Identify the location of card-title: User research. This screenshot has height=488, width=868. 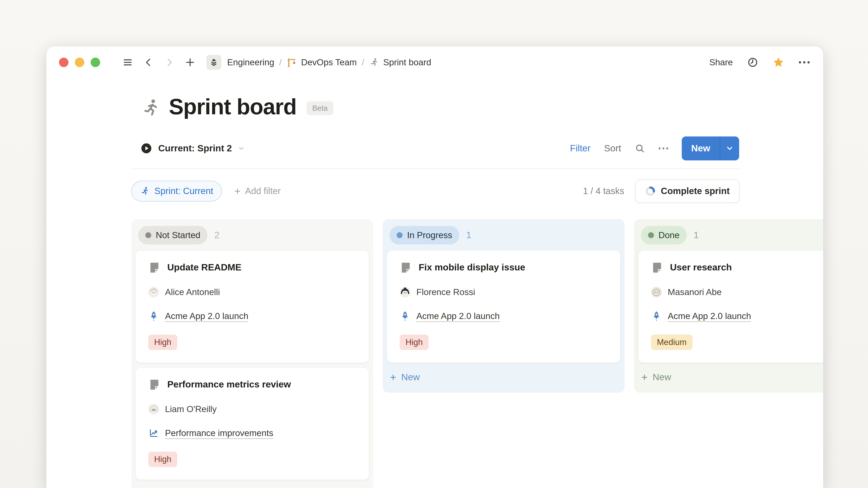
(701, 267).